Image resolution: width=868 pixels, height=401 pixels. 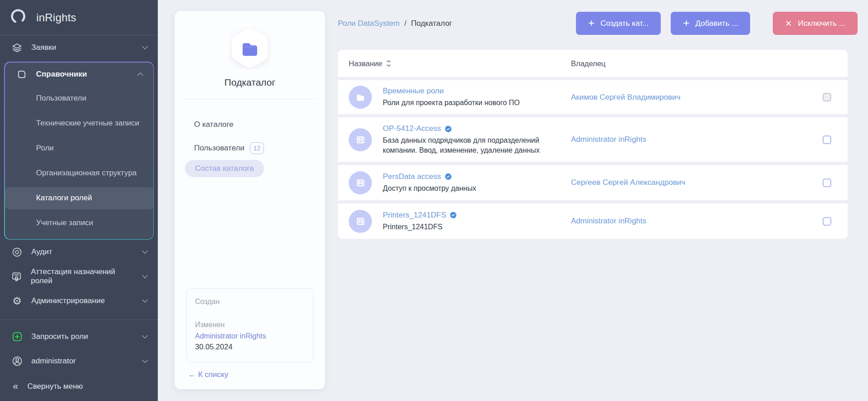 What do you see at coordinates (684, 97) in the screenshot?
I see `owner-link: Акимов Сергей Владимирович` at bounding box center [684, 97].